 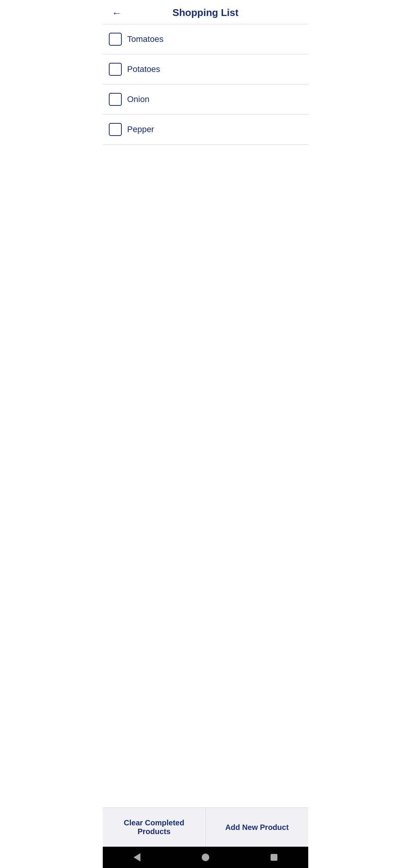 I want to click on footer: Clear Completed Products Add New Product, so click(x=206, y=827).